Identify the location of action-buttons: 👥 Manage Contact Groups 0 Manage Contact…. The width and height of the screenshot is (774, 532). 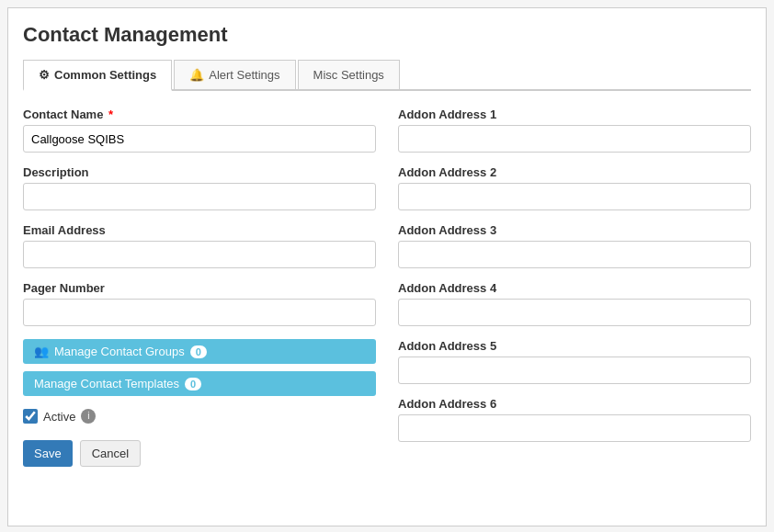
(199, 368).